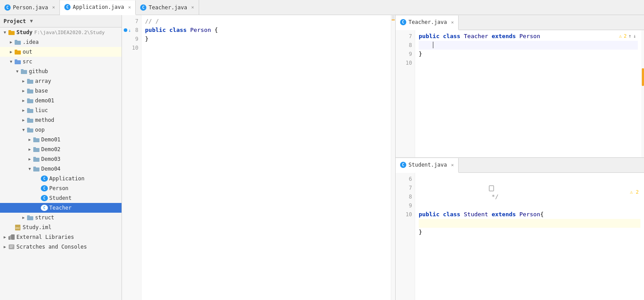 Image resolution: width=644 pixels, height=300 pixels. Describe the element at coordinates (51, 149) in the screenshot. I see `Demo02-label: Demo02` at that location.